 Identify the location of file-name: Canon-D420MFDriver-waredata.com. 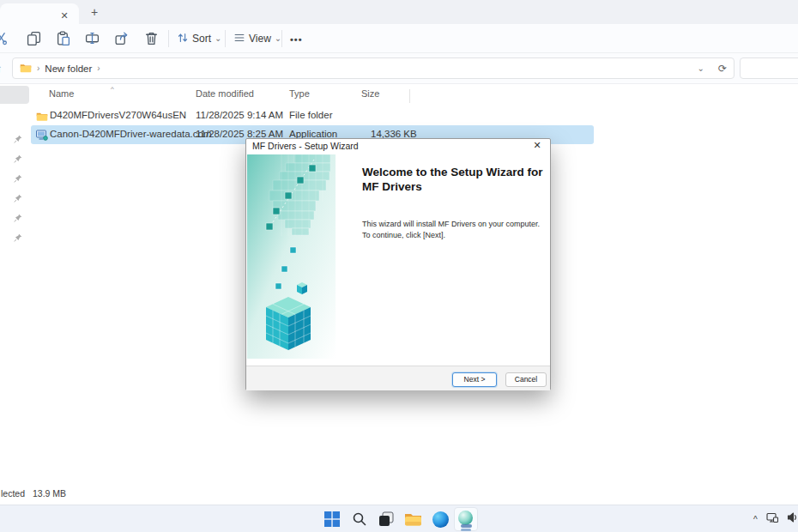
(130, 134).